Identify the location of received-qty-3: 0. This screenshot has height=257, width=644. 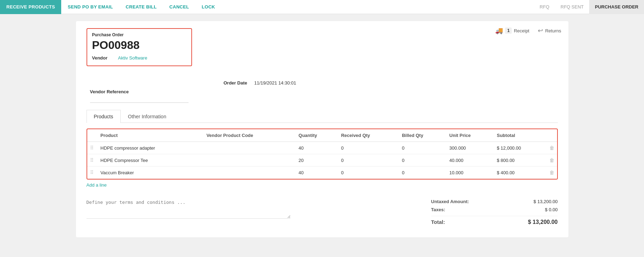
(369, 173).